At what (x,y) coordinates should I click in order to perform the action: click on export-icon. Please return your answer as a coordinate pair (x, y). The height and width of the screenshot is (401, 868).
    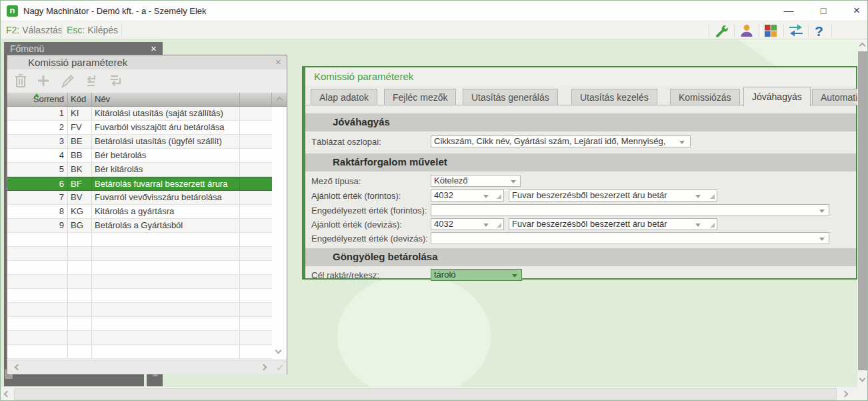
    Looking at the image, I should click on (116, 81).